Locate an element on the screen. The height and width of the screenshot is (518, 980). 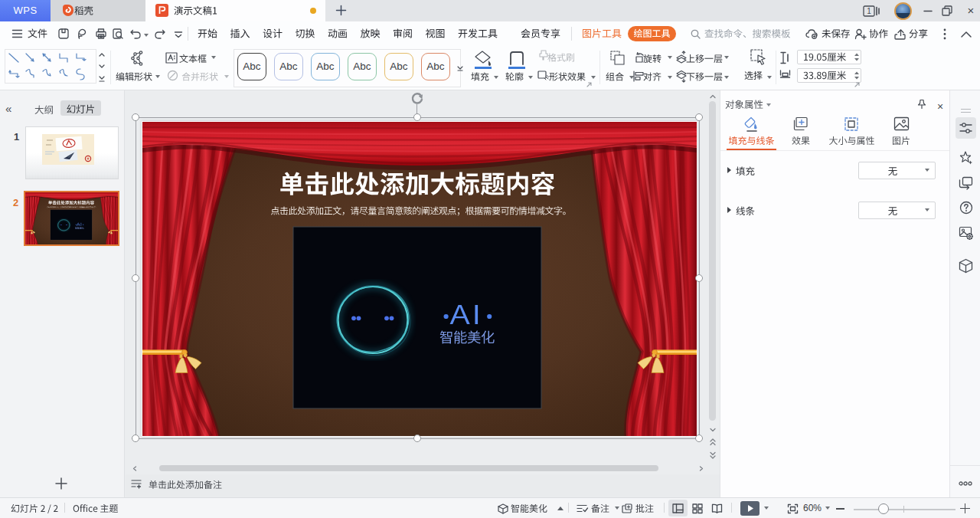
svg-text: 1 is located at coordinates (869, 11).